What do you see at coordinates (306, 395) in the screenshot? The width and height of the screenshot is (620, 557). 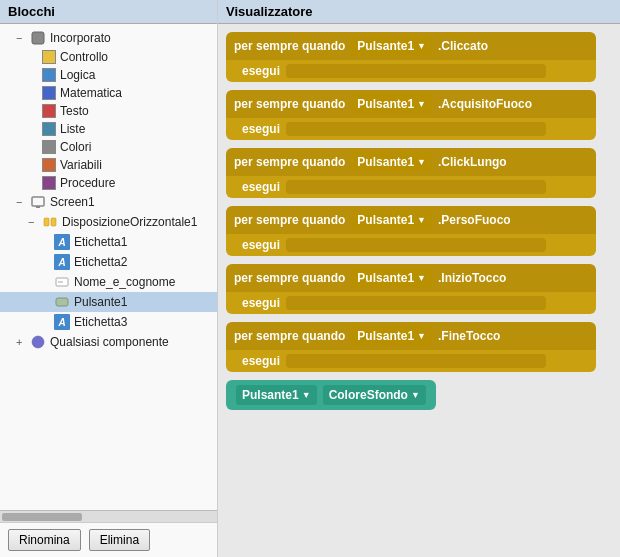 I see `bottom-dropdown1-arrow: ▼` at bounding box center [306, 395].